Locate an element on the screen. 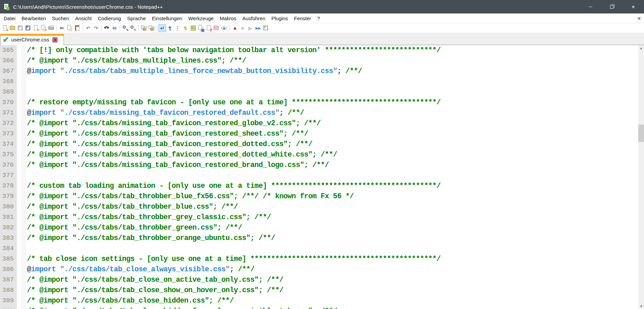 The height and width of the screenshot is (309, 644). line-number: 374 is located at coordinates (8, 144).